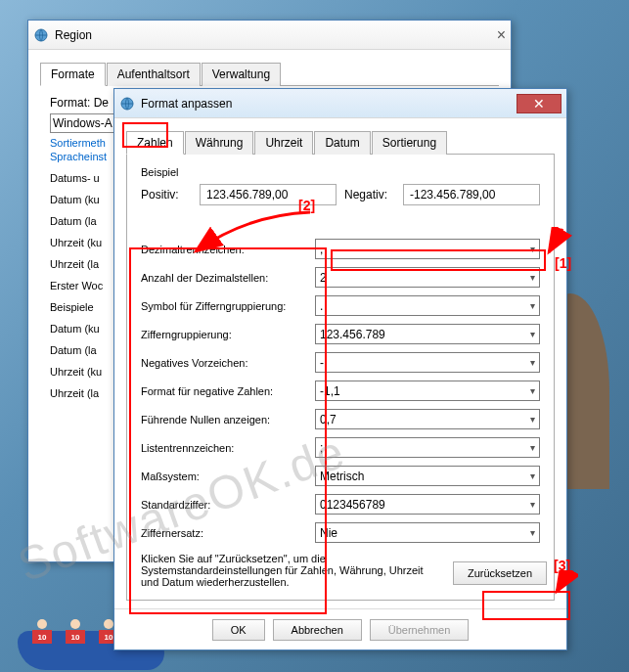 This screenshot has width=629, height=672. I want to click on help-text: Klicken Sie auf "Zurücksetzen", um die S…, so click(288, 570).